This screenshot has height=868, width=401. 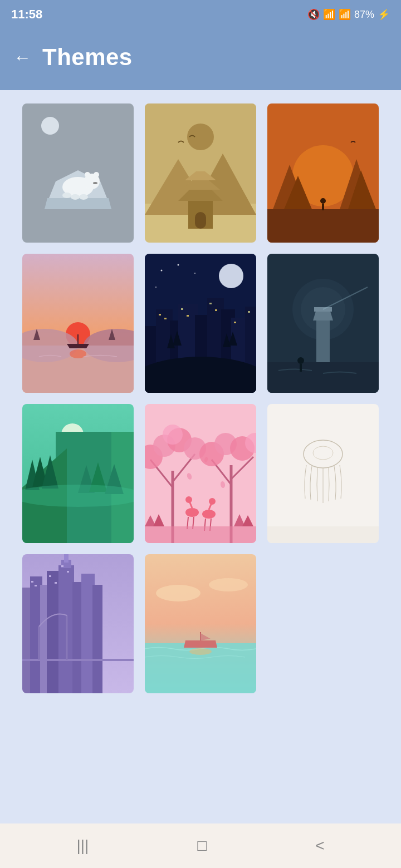 I want to click on nav-bar: ||| □ <, so click(x=200, y=846).